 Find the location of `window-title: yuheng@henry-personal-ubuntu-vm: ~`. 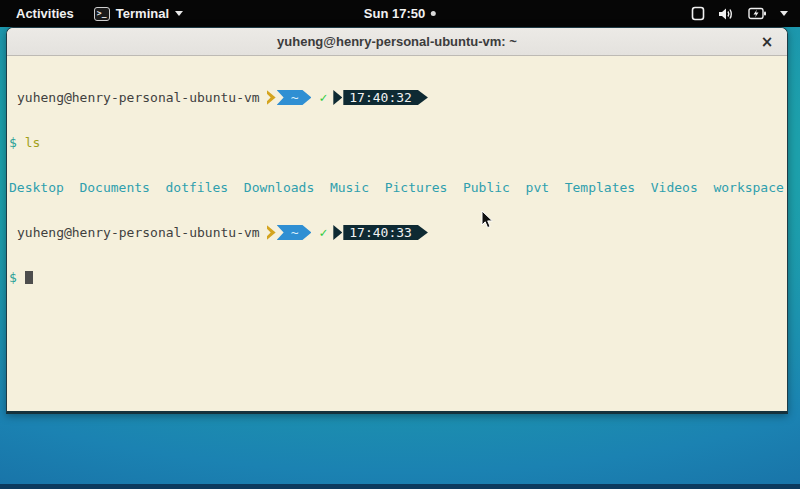

window-title: yuheng@henry-personal-ubuntu-vm: ~ is located at coordinates (397, 42).